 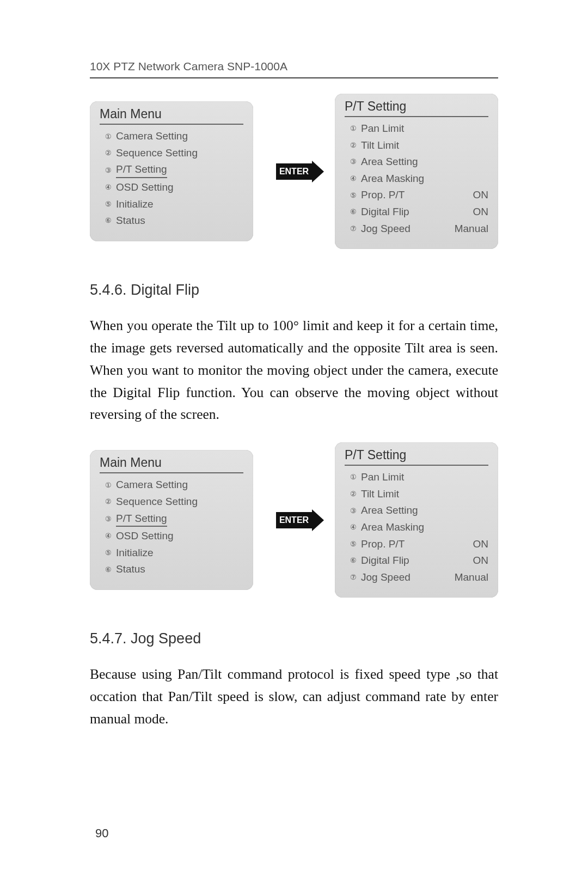 What do you see at coordinates (294, 69) in the screenshot?
I see `doc-header: 10X PTZ Network Camera SNP-1000A` at bounding box center [294, 69].